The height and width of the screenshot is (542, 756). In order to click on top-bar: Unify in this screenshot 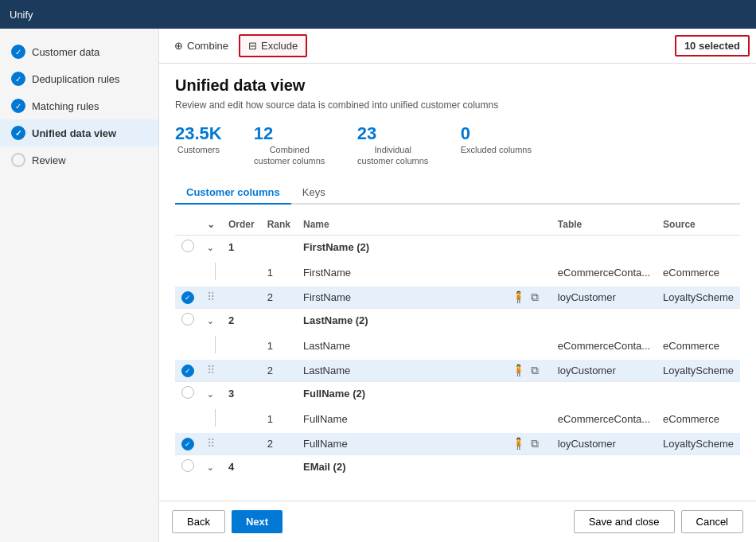, I will do `click(378, 14)`.